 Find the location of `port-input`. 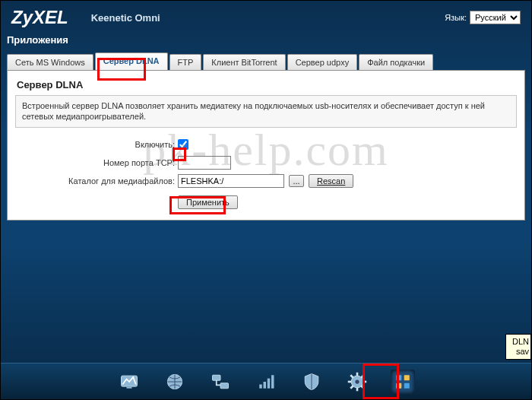

port-input is located at coordinates (204, 163).